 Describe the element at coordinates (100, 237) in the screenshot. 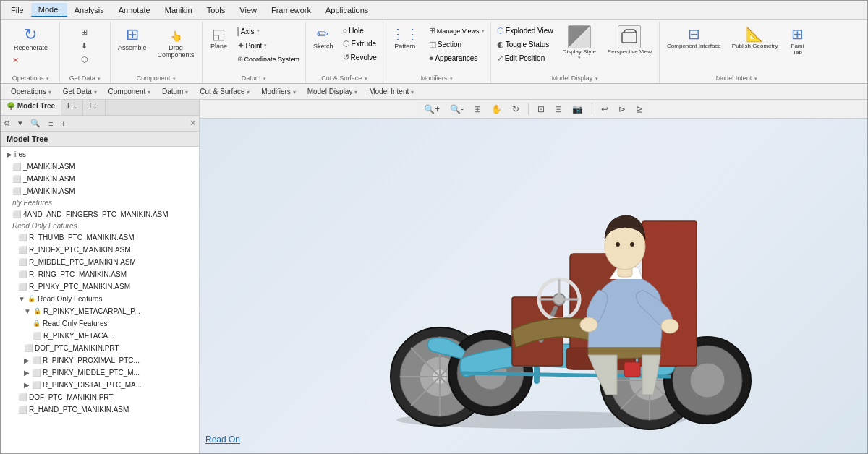

I see `tree-item: ⬜ R_THUMB_PTC_MANIKIN.ASM` at that location.